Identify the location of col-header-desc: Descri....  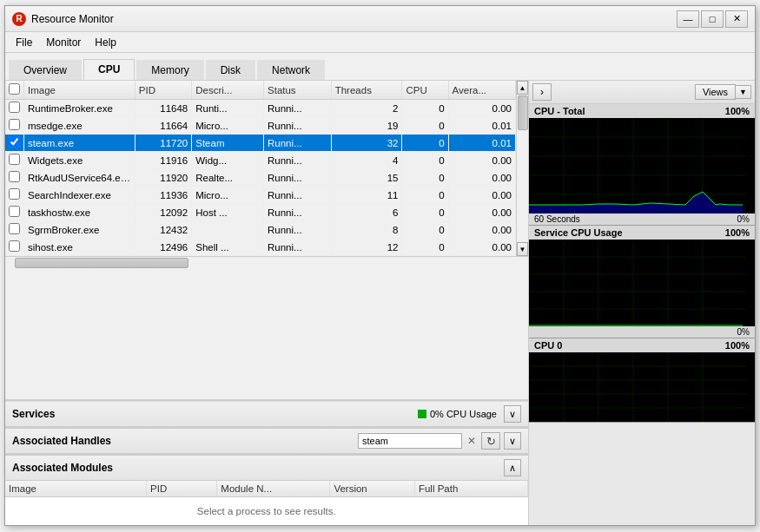
(228, 90).